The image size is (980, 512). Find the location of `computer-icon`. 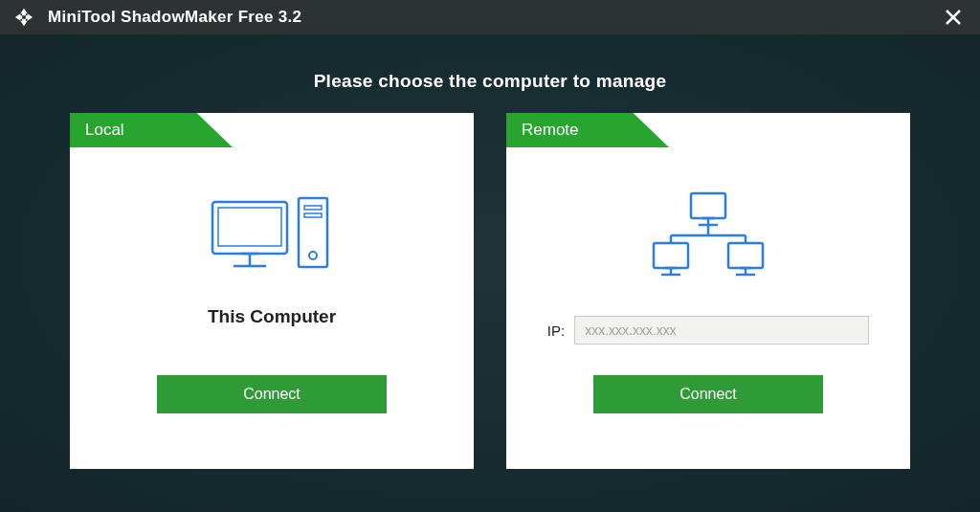

computer-icon is located at coordinates (272, 235).